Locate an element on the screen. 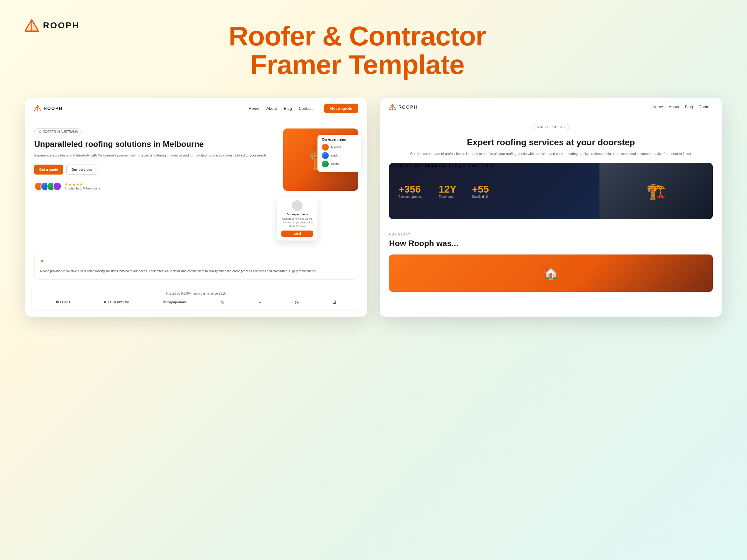 This screenshot has width=747, height=560. right-nav-about: About is located at coordinates (674, 107).